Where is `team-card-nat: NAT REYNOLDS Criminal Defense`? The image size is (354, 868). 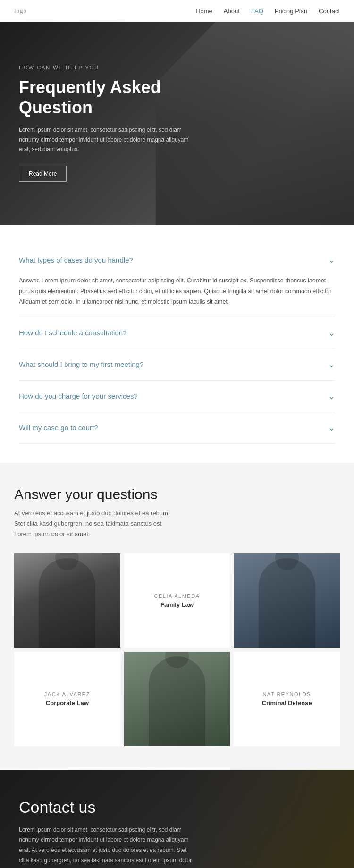 team-card-nat: NAT REYNOLDS Criminal Defense is located at coordinates (287, 699).